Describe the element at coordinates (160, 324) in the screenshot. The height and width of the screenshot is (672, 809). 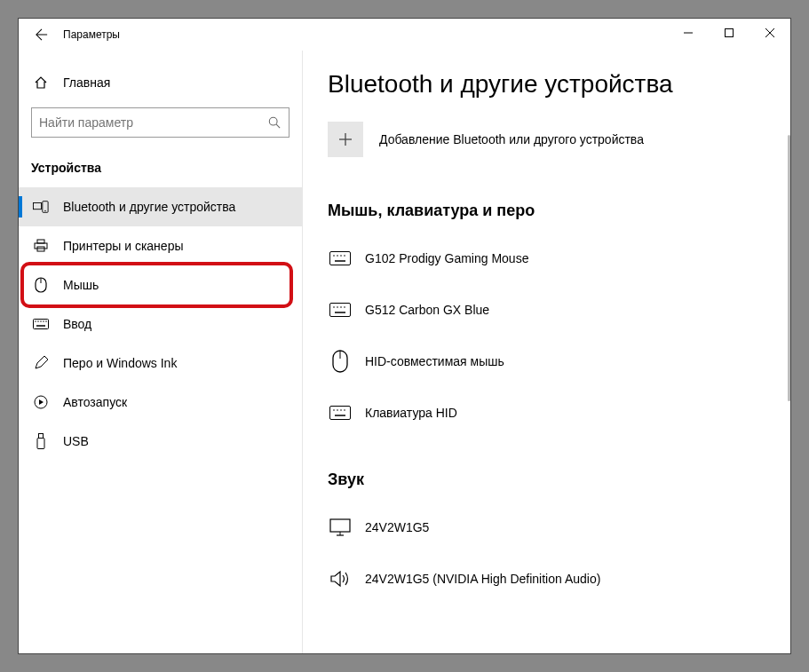
I see `sidebar-item-typing: Ввод` at that location.